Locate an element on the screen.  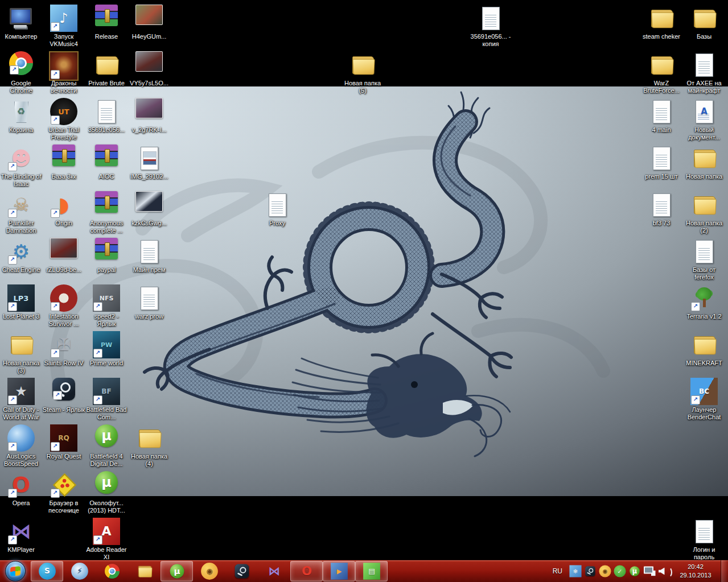
tray-icon-network is located at coordinates (649, 571).